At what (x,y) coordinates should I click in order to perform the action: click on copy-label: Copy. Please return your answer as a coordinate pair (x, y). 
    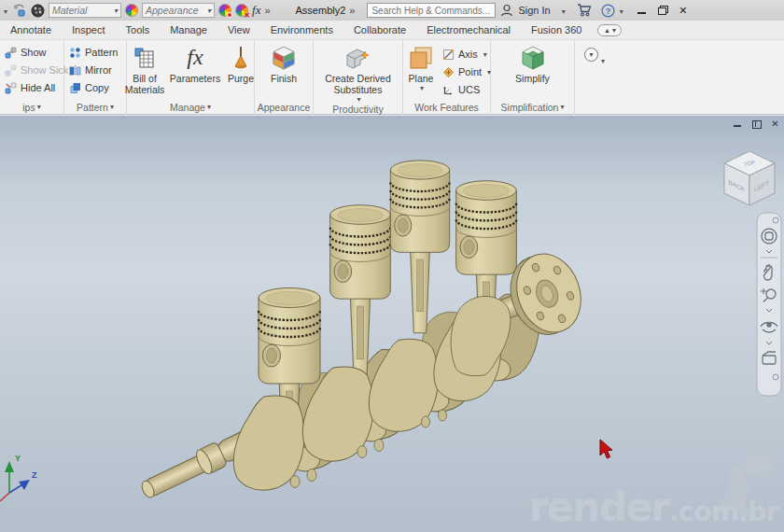
    Looking at the image, I should click on (97, 88).